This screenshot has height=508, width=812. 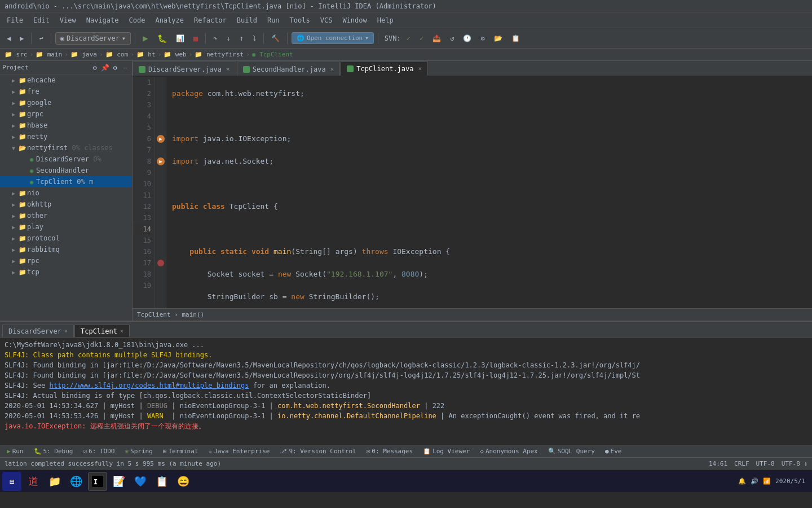 I want to click on taskbar-word: 📝, so click(x=119, y=481).